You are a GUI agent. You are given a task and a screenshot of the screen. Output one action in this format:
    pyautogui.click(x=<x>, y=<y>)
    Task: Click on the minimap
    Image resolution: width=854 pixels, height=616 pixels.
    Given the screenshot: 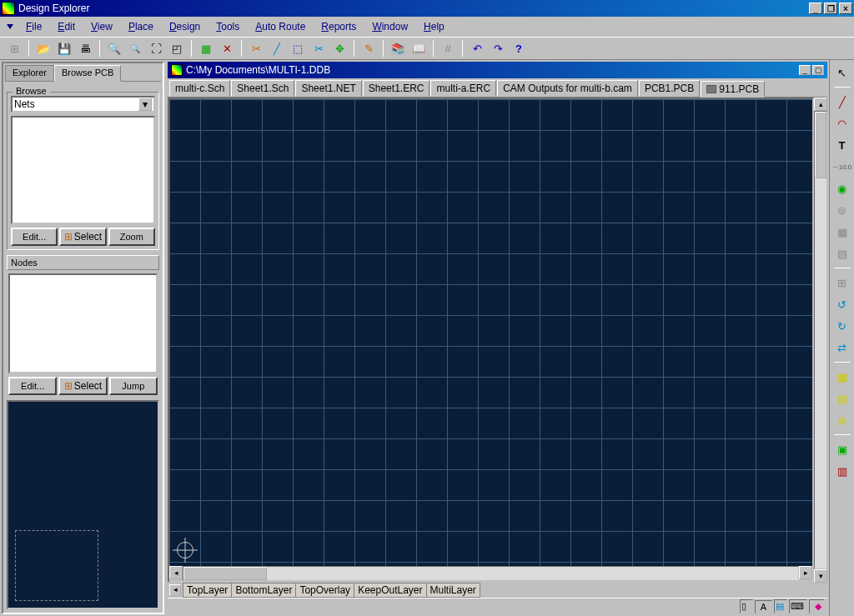 What is the action you would take?
    pyautogui.click(x=83, y=505)
    